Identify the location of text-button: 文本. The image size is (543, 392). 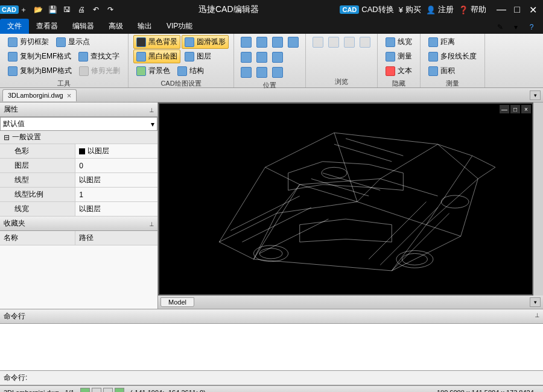
(399, 71).